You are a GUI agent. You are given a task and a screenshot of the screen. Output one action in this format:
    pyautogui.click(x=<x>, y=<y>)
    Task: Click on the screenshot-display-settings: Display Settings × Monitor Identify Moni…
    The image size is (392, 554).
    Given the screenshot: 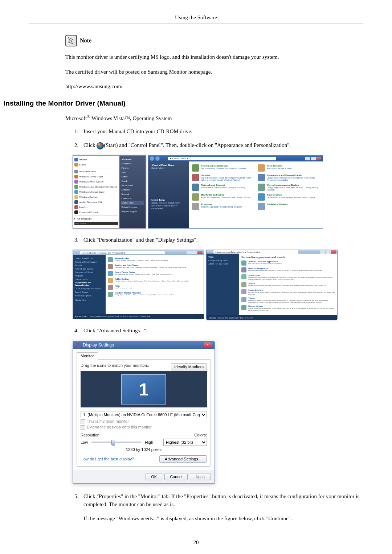 What is the action you would take?
    pyautogui.click(x=144, y=412)
    